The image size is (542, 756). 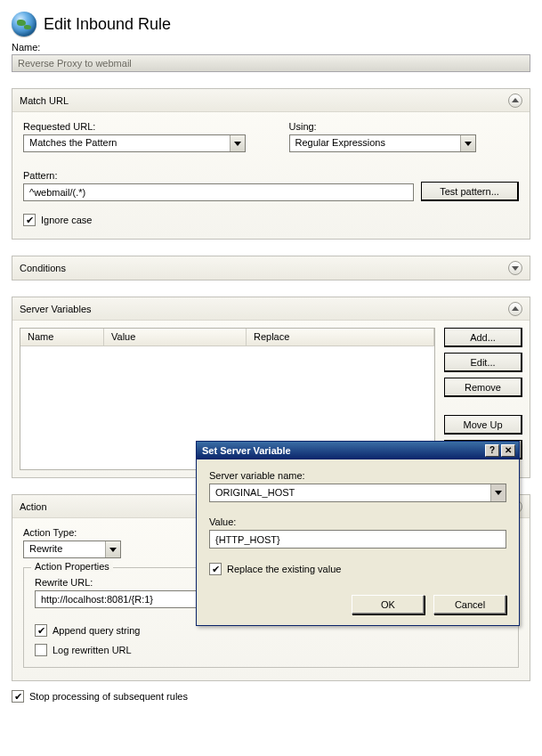 I want to click on requested-url-dropdown: Matches the Pattern, so click(x=134, y=143).